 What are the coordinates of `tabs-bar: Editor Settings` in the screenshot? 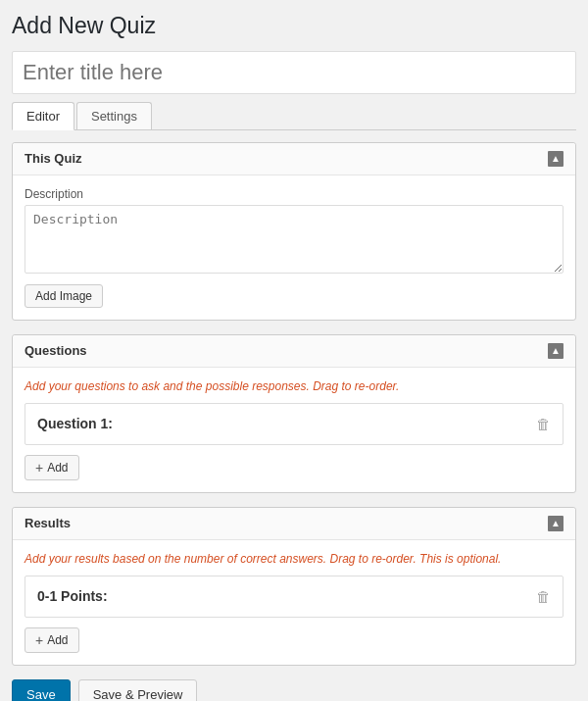 It's located at (294, 116).